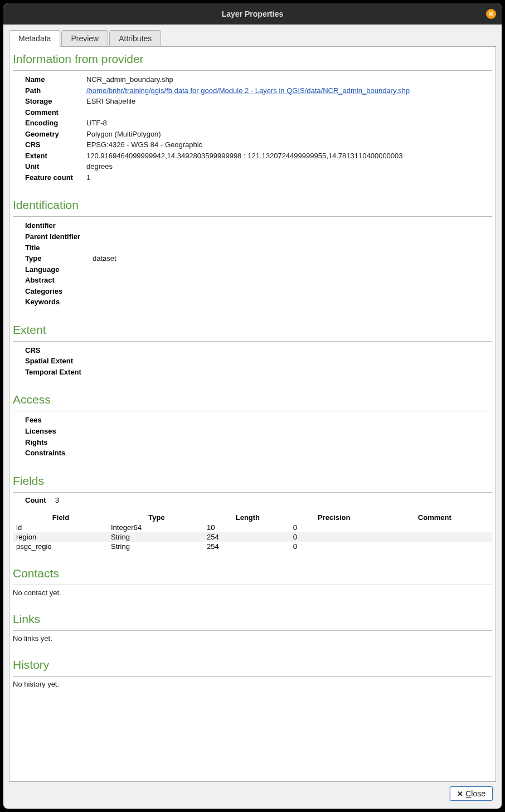  What do you see at coordinates (252, 684) in the screenshot?
I see `history-message: No history yet.` at bounding box center [252, 684].